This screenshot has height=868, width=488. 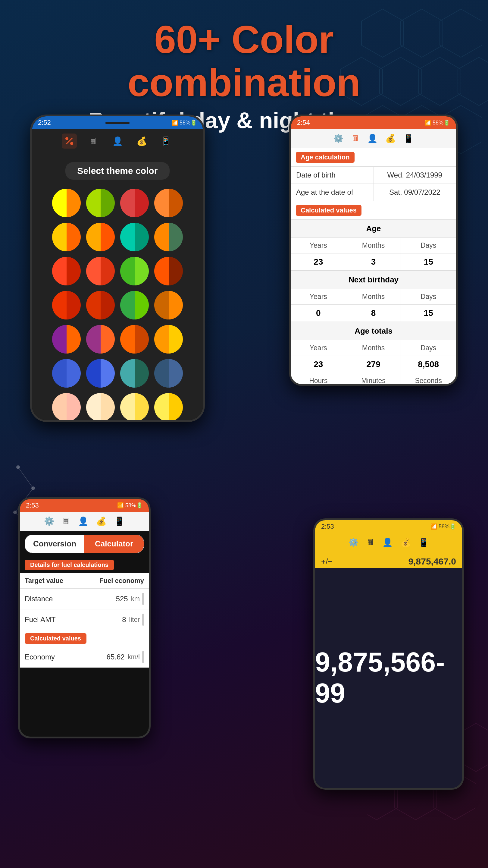 What do you see at coordinates (428, 262) in the screenshot?
I see `age-days-val: 15` at bounding box center [428, 262].